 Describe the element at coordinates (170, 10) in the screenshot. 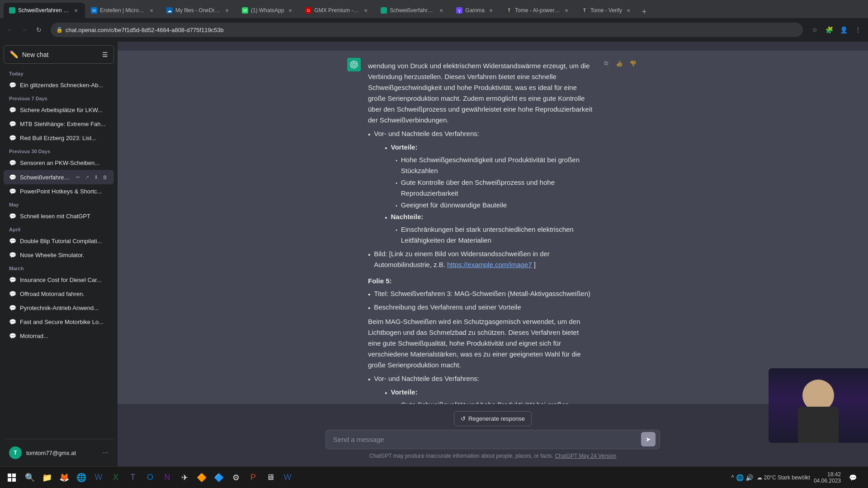

I see `tab-favicon-3: ☁` at that location.